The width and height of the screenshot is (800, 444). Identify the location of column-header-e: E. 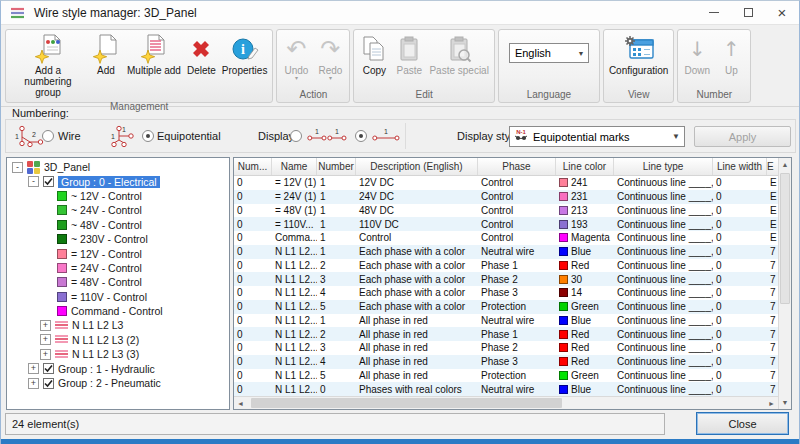
(772, 166).